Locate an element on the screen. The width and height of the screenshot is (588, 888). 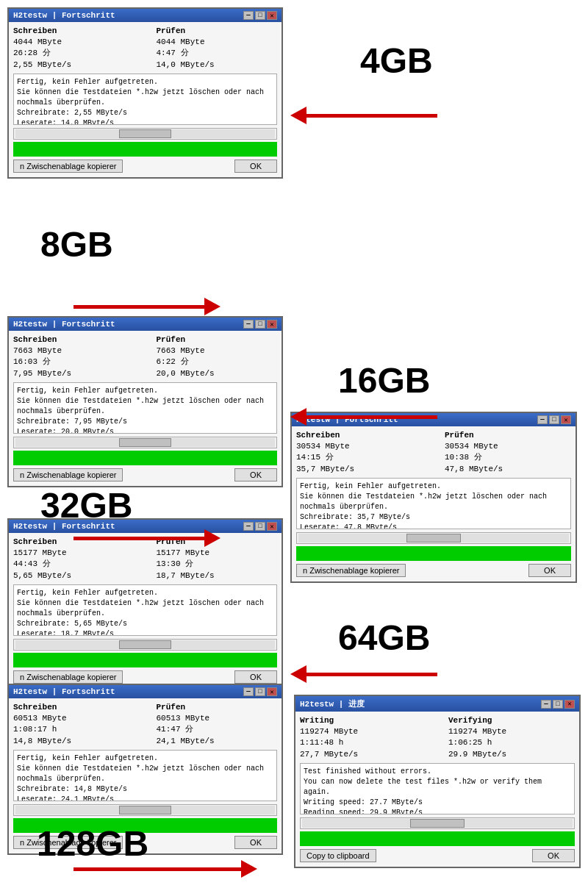
copy-clipboard-button-win128gb: Copy to clipboard is located at coordinates (338, 856).